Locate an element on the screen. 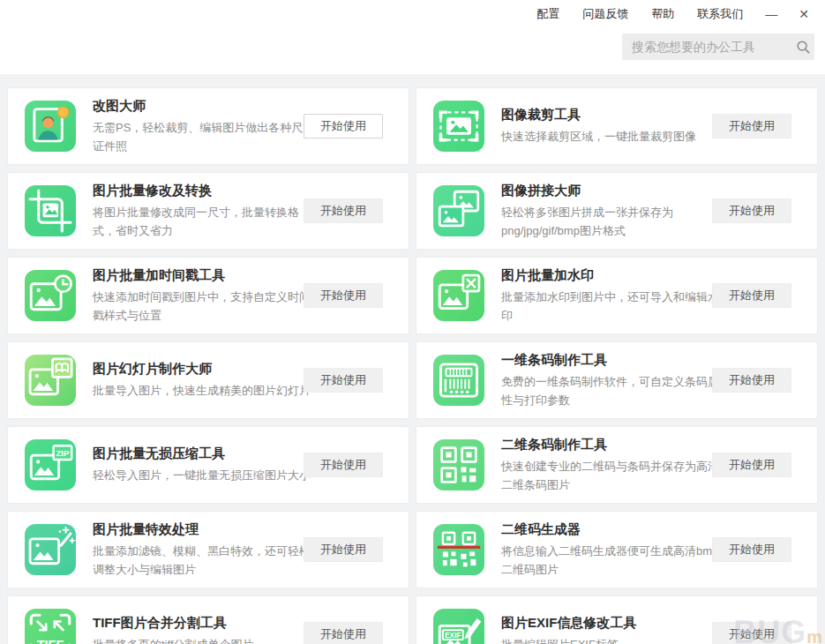  tool-desc: 免费的一维条码制作软件，可自定义条码属性与打印参数 is located at coordinates (613, 391).